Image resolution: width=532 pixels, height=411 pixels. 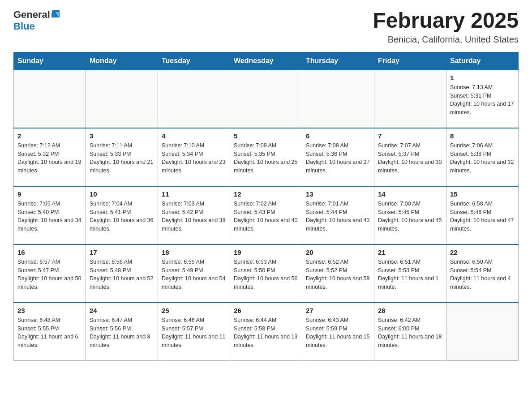 What do you see at coordinates (122, 333) in the screenshot?
I see `day-info: Sunrise: 6:47 AMSunset: 5:56 PMDaylight:…` at bounding box center [122, 333].